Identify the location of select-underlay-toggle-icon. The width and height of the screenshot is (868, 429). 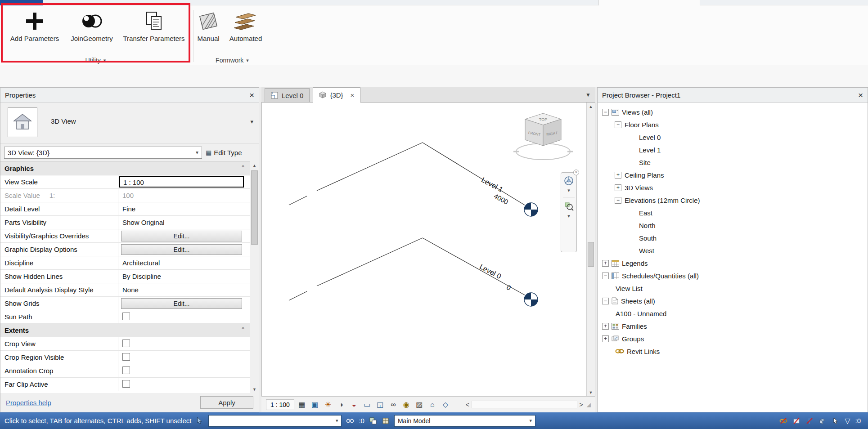
(796, 421).